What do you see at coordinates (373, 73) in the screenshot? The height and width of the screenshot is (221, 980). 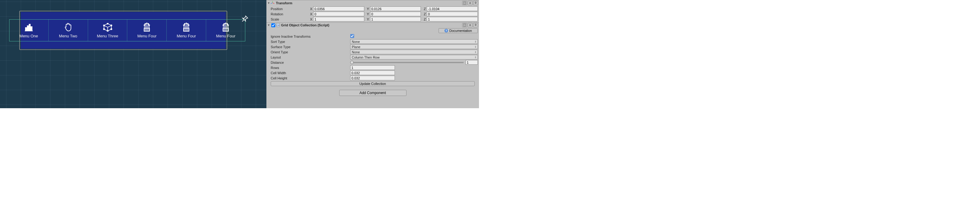 I see `cell-width-input` at bounding box center [373, 73].